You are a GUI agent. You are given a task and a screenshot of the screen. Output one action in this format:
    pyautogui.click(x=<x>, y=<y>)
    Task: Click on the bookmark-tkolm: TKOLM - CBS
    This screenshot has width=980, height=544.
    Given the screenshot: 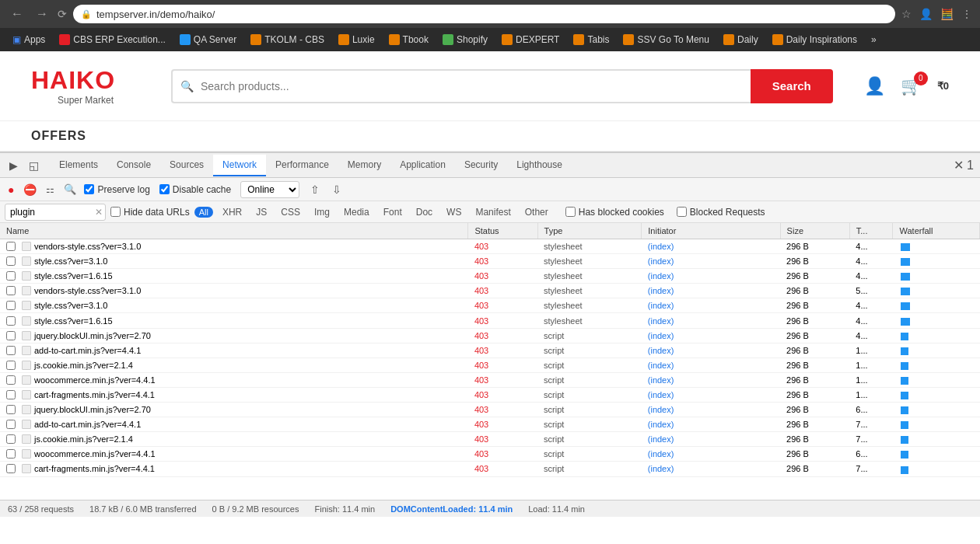 What is the action you would take?
    pyautogui.click(x=288, y=40)
    